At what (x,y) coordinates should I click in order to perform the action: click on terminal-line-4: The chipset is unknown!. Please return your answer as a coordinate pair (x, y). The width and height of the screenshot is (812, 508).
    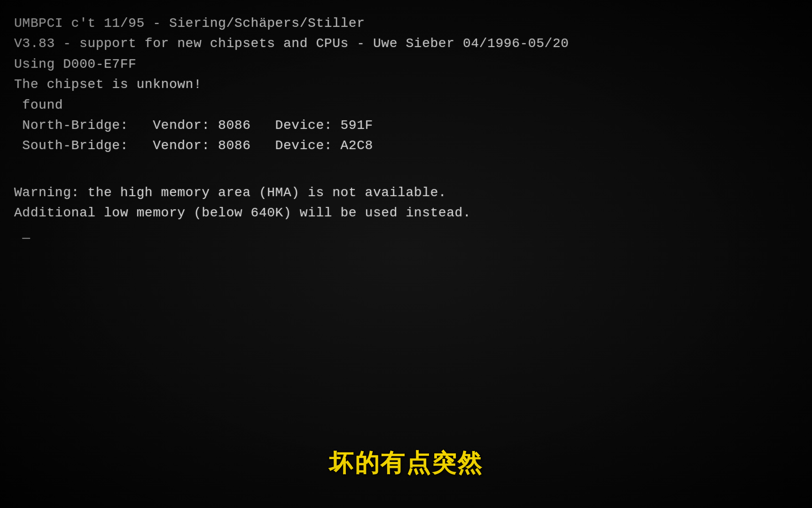
    Looking at the image, I should click on (406, 85).